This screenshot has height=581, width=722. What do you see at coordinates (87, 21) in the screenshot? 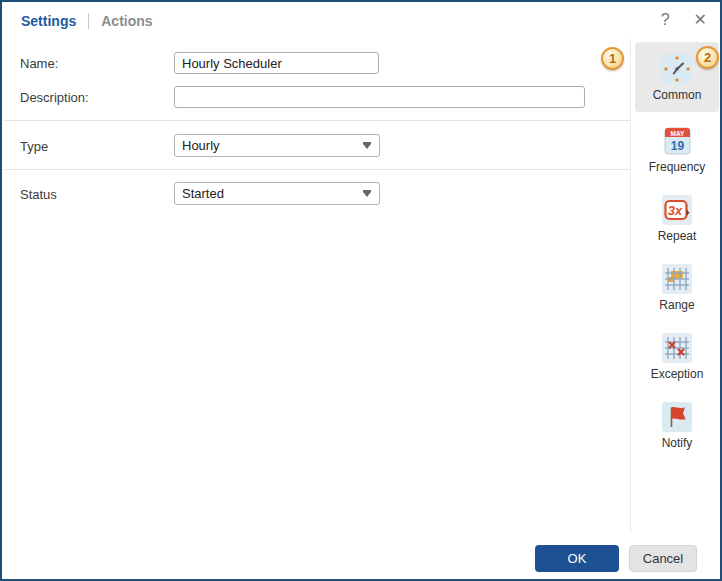
I see `dialog-tabs: Settings Actions` at bounding box center [87, 21].